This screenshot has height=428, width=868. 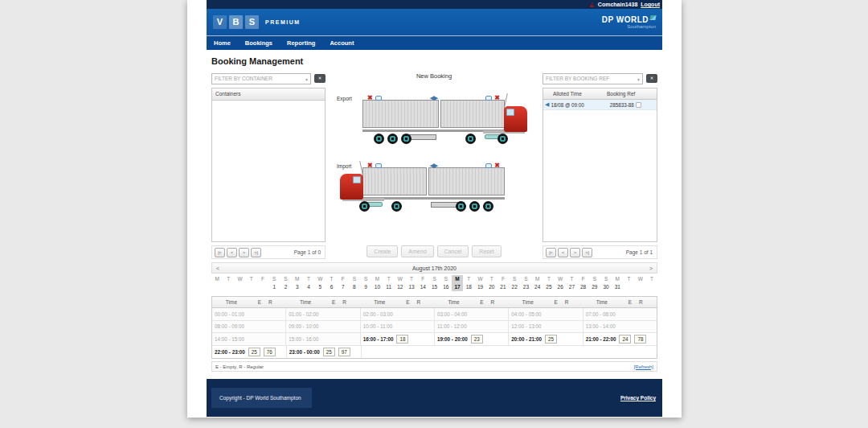 What do you see at coordinates (325, 352) in the screenshot?
I see `time-slot-23:00: 23:00 - 00:002597` at bounding box center [325, 352].